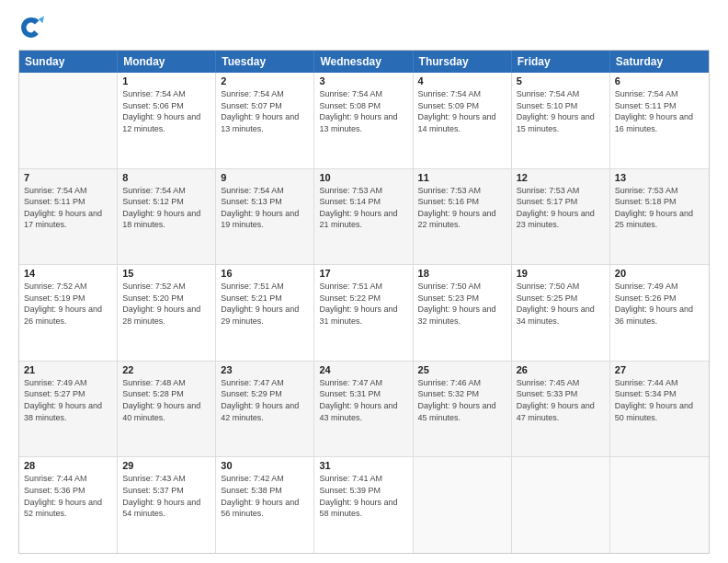 Image resolution: width=728 pixels, height=563 pixels. What do you see at coordinates (33, 28) in the screenshot?
I see `logo` at bounding box center [33, 28].